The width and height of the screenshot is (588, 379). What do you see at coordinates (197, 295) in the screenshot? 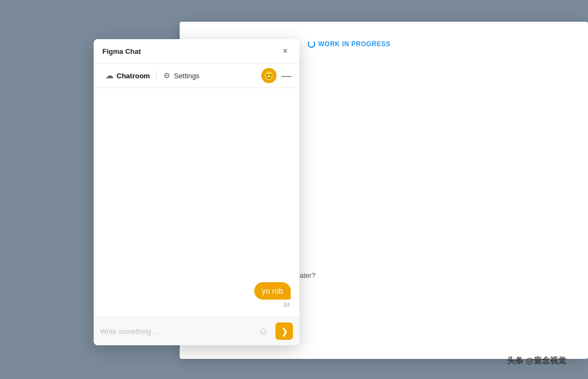
I see `chat-messages: yo rob 3d` at bounding box center [197, 295].